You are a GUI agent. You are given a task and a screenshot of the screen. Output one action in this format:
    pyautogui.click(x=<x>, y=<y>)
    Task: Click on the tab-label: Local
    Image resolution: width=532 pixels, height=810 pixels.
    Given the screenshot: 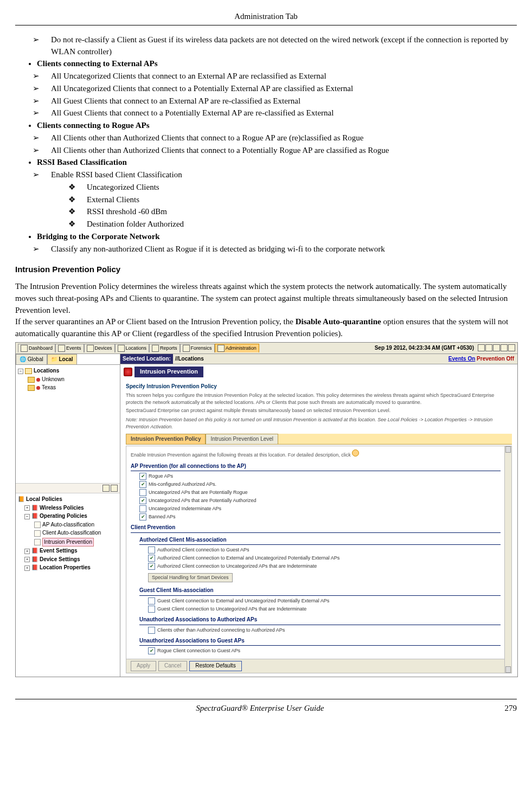 What is the action you would take?
    pyautogui.click(x=66, y=359)
    